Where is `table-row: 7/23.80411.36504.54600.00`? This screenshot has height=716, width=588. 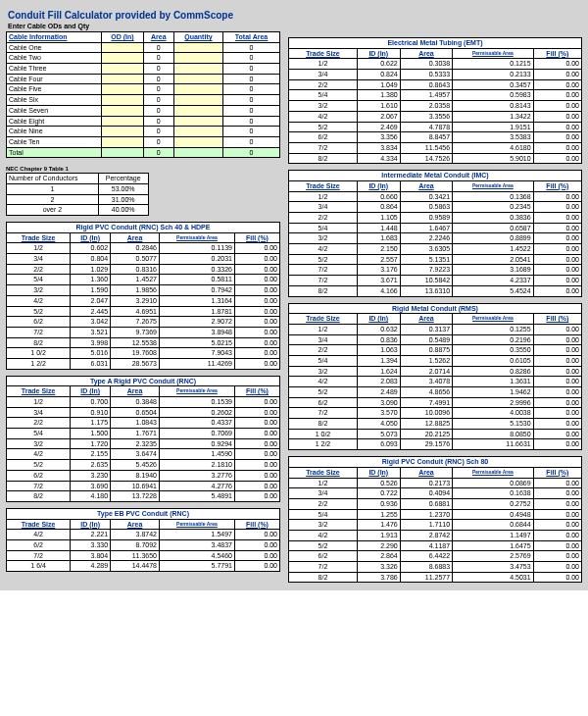 table-row: 7/23.80411.36504.54600.00 is located at coordinates (143, 555).